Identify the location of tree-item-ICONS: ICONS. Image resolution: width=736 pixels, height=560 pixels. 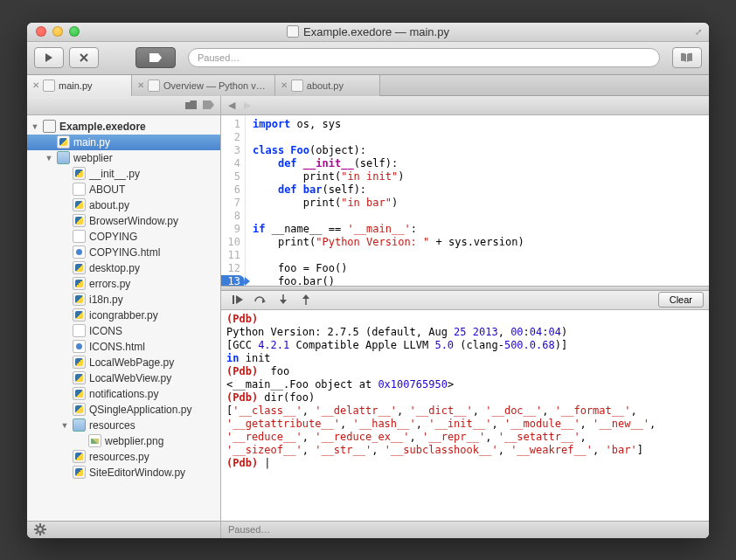
(124, 331).